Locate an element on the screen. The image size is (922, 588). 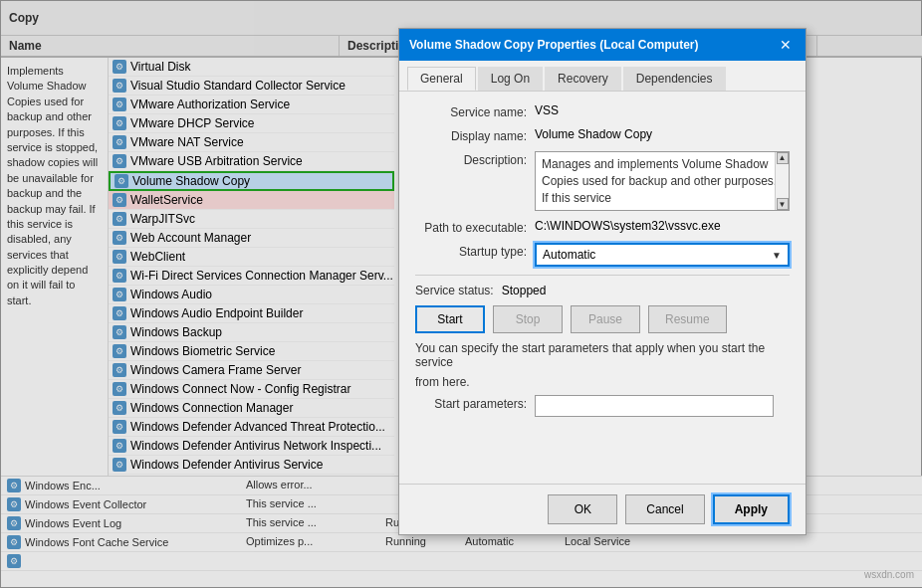
display-name-label: Display name: is located at coordinates (475, 135).